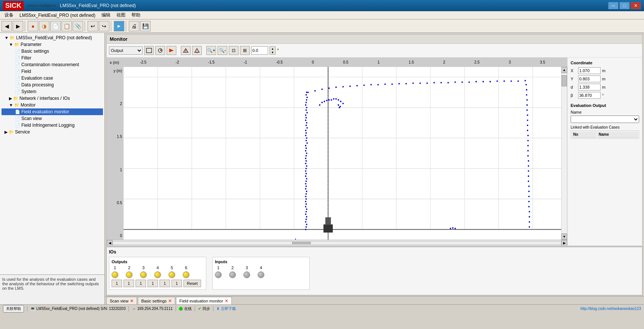  Describe the element at coordinates (170, 301) in the screenshot. I see `tab-basic-settings-close: ✕` at that location.